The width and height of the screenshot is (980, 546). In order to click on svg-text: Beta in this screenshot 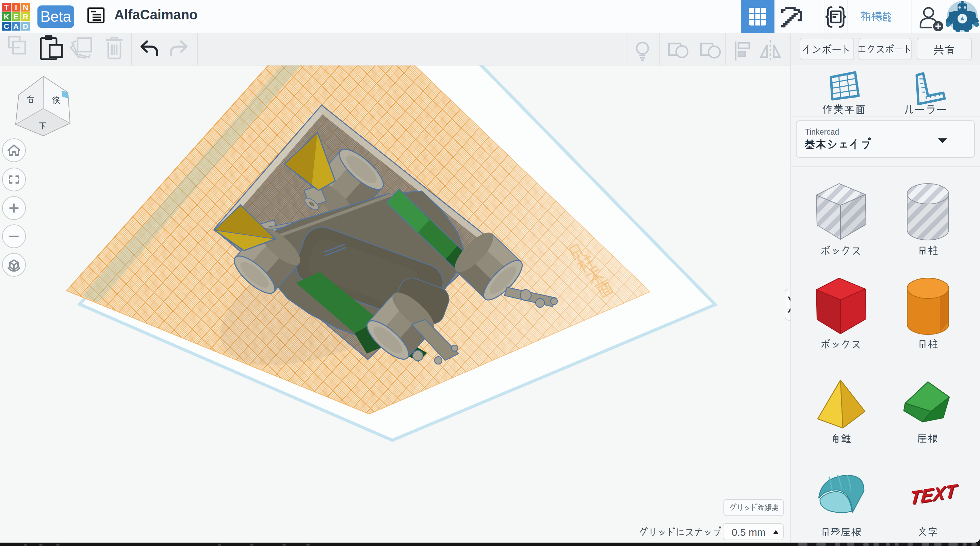, I will do `click(56, 16)`.